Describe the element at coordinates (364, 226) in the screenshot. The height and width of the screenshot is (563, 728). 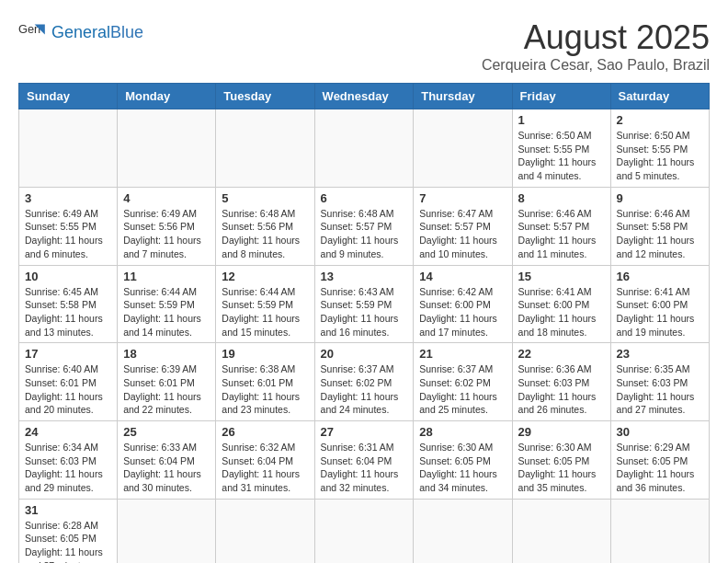
I see `calendar-cell: 6Sunrise: 6:48 AM Sunset: 5:57 PM Daylig…` at that location.